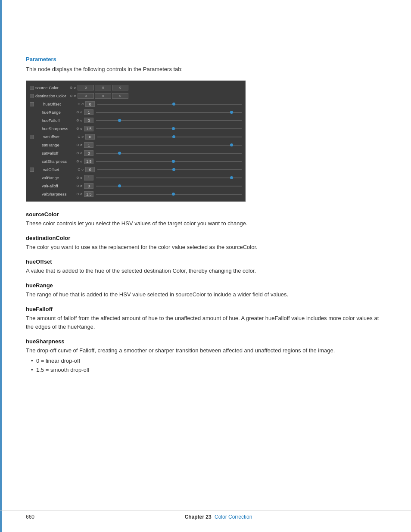 The width and height of the screenshot is (411, 532). What do you see at coordinates (89, 145) in the screenshot?
I see `value-satRange: 1` at bounding box center [89, 145].